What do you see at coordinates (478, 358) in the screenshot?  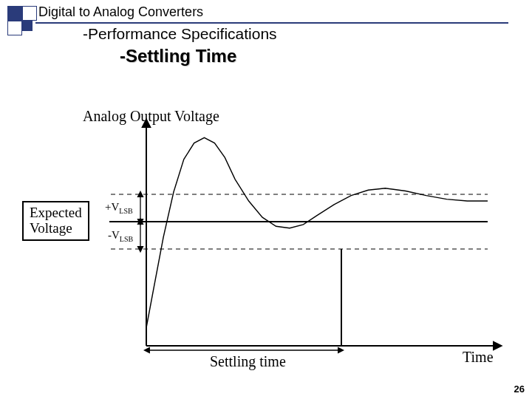 I see `x-axis-label: Time` at bounding box center [478, 358].